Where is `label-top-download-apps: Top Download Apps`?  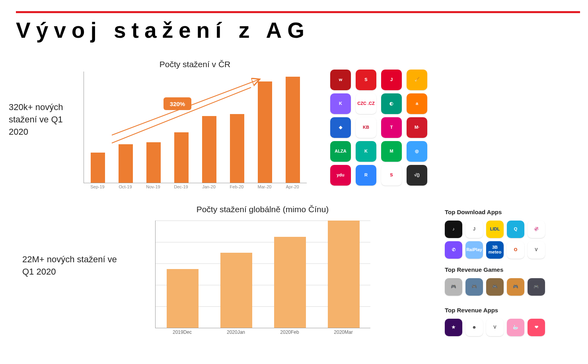 label-top-download-apps: Top Download Apps is located at coordinates (473, 212).